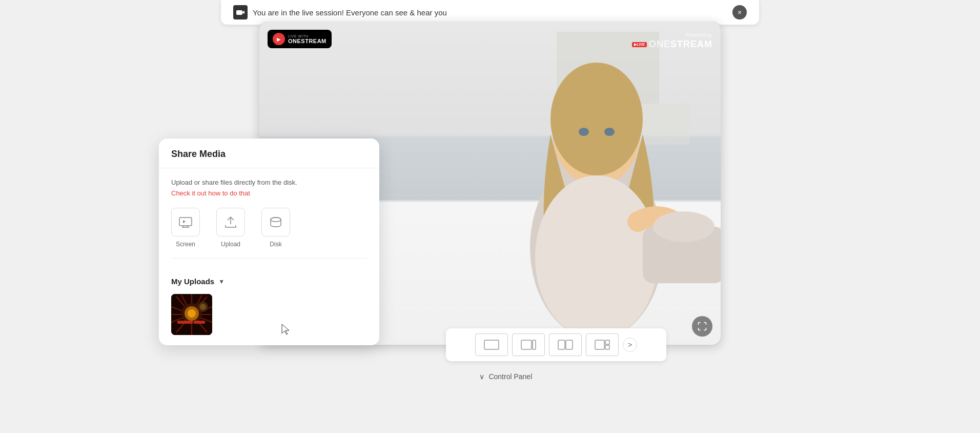  What do you see at coordinates (672, 40) in the screenshot?
I see `powered-by-badge: Powered by ▶LIVE ONESTREAM` at bounding box center [672, 40].